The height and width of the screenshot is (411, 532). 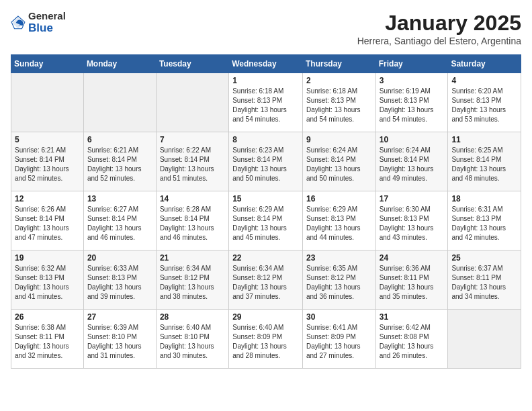 What do you see at coordinates (120, 221) in the screenshot?
I see `calendar-day-cell: 13Sunrise: 6:27 AM Sunset: 8:14 PM Dayli…` at bounding box center [120, 221].